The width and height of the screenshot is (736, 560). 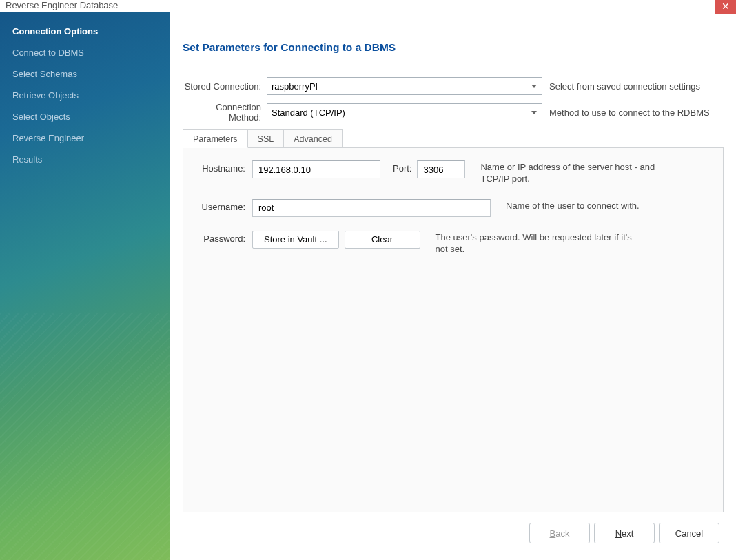 What do you see at coordinates (85, 96) in the screenshot?
I see `sidebar-item-retrieve-objects: Retrieve Objects` at bounding box center [85, 96].